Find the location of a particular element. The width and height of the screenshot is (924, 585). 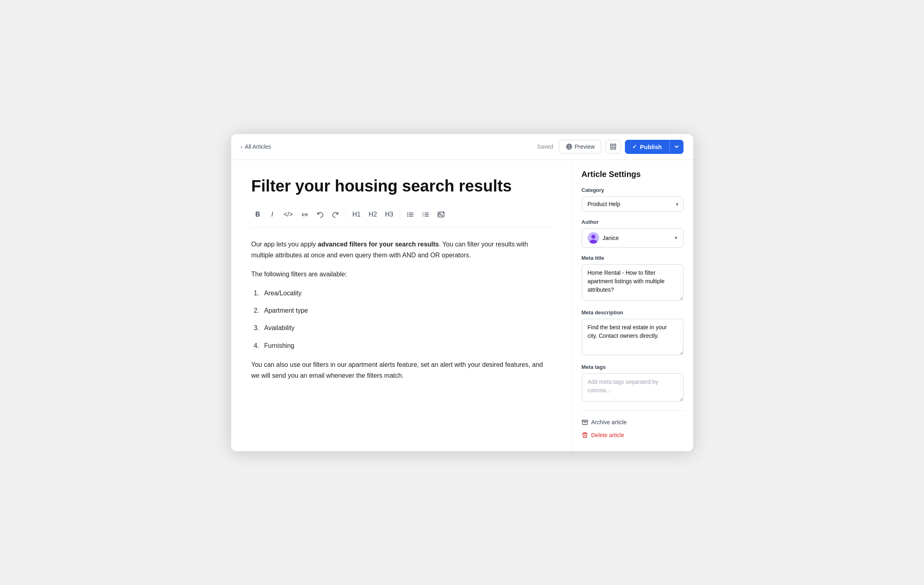

action-divider is located at coordinates (633, 410).